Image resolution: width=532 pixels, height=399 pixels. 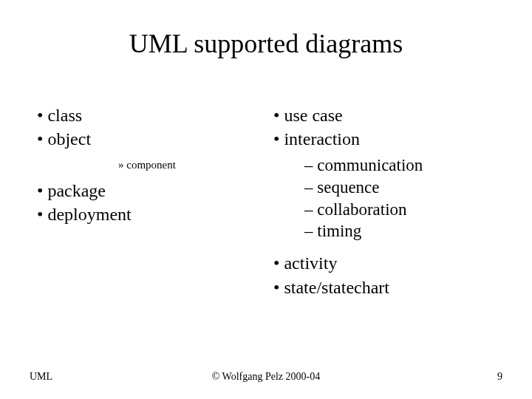 What do you see at coordinates (266, 44) in the screenshot?
I see `slide-title: UML supported diagrams` at bounding box center [266, 44].